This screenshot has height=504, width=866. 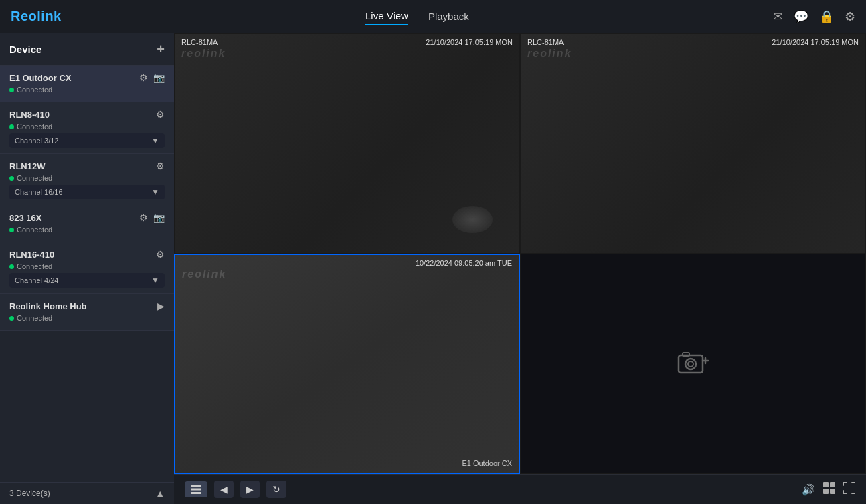 I want to click on header-nav: Live View Playback, so click(x=418, y=16).